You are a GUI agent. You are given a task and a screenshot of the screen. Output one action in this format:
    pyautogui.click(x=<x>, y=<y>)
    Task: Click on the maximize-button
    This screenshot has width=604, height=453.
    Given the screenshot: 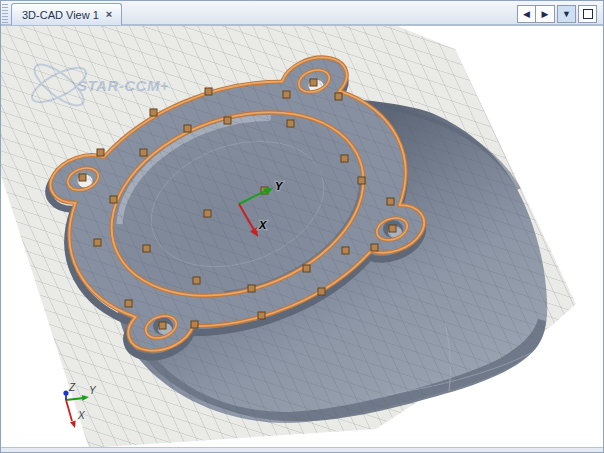 What is the action you would take?
    pyautogui.click(x=588, y=14)
    